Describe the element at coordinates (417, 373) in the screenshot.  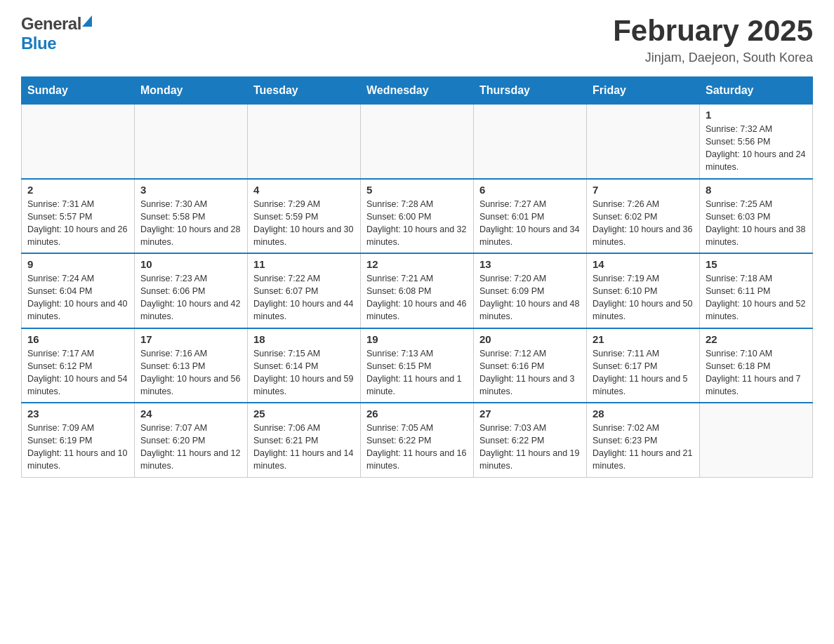
I see `day-info: Sunrise: 7:13 AM Sunset: 6:15 PM Dayligh…` at that location.